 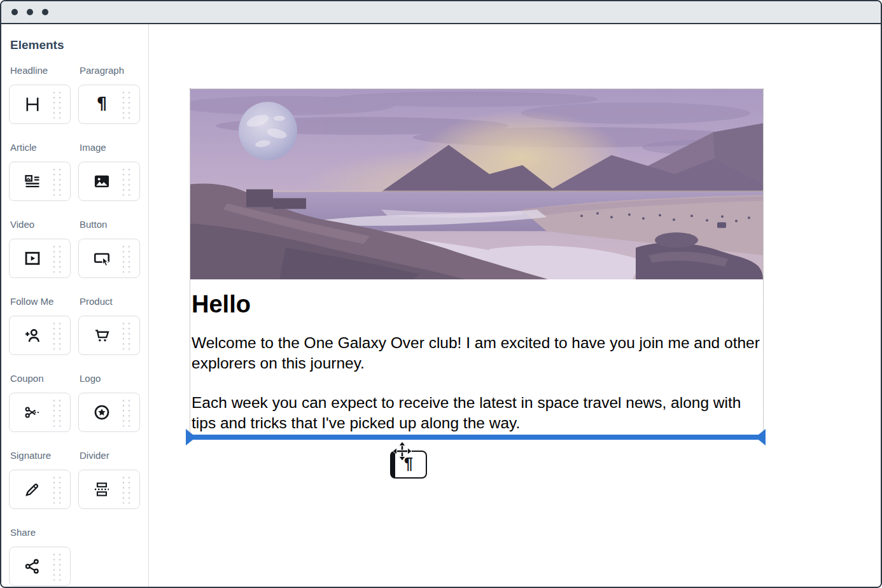 What do you see at coordinates (41, 71) in the screenshot?
I see `element-label-headline: Headline` at bounding box center [41, 71].